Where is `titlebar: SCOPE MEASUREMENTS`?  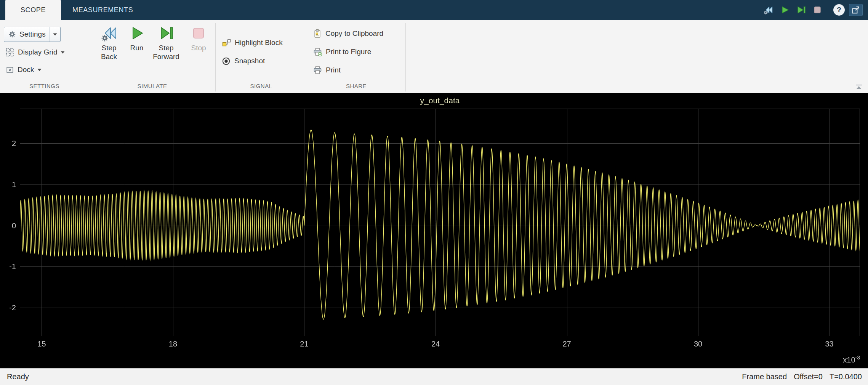 titlebar: SCOPE MEASUREMENTS is located at coordinates (434, 10).